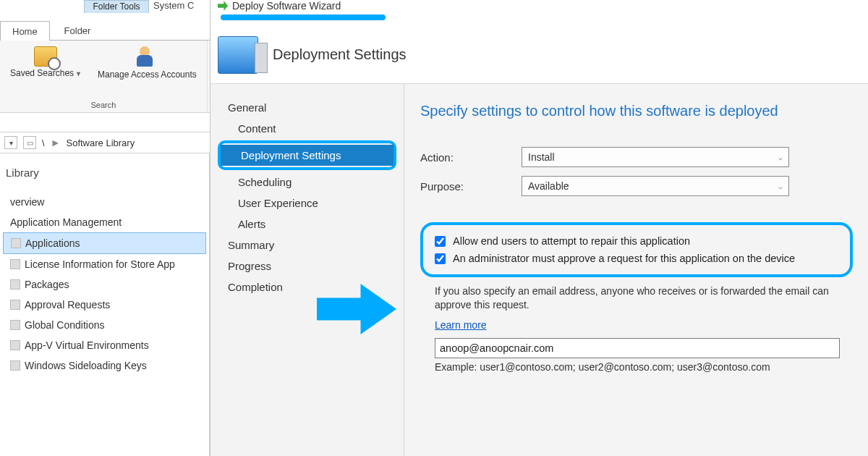  I want to click on step-user-experience: User Experience, so click(307, 203).